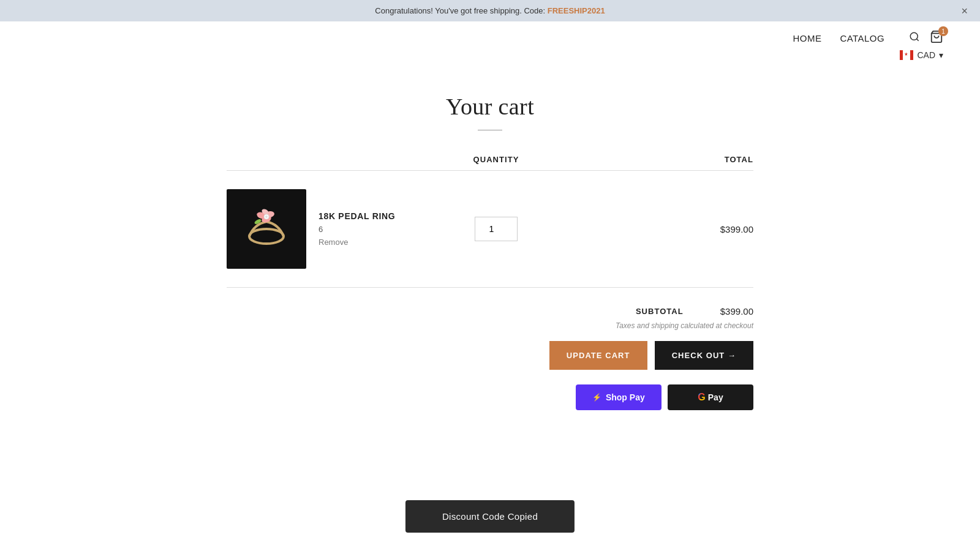 The width and height of the screenshot is (980, 551). Describe the element at coordinates (685, 326) in the screenshot. I see `taxes-note: Taxes and shipping calculated at checkou…` at that location.